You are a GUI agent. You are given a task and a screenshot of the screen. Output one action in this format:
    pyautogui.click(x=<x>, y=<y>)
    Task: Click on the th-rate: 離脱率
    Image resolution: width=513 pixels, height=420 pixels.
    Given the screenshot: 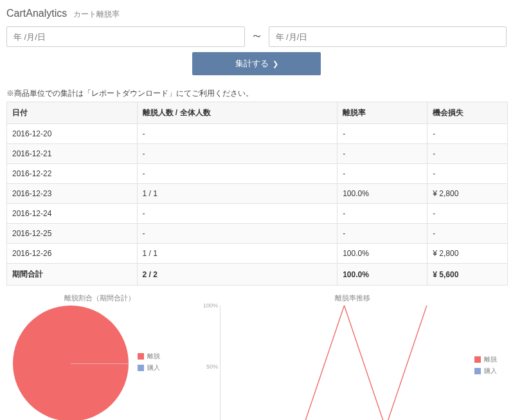 What is the action you would take?
    pyautogui.click(x=382, y=113)
    